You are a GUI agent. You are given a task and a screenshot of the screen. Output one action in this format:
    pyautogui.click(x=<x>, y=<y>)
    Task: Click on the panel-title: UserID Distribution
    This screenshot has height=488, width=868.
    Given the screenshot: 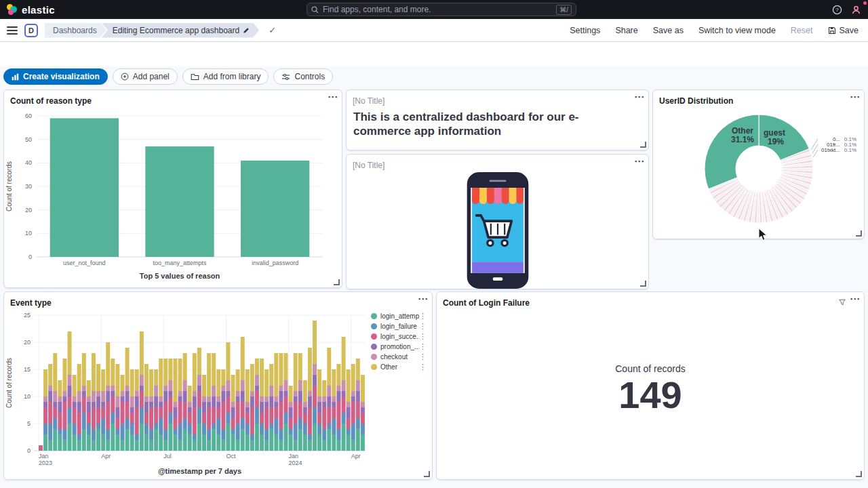 What is the action you would take?
    pyautogui.click(x=696, y=101)
    